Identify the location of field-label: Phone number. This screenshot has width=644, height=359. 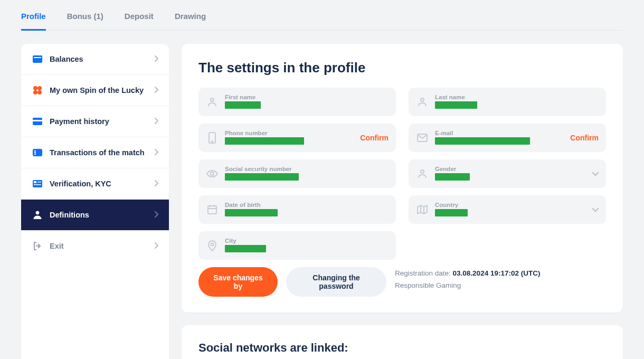
(290, 133).